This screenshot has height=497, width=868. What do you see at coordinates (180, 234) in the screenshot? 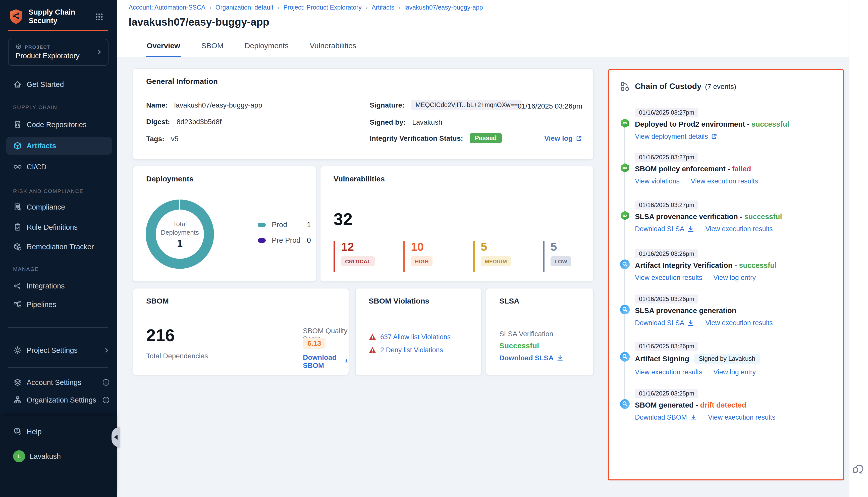
I see `donut-center-label: Total Deployments 1` at bounding box center [180, 234].